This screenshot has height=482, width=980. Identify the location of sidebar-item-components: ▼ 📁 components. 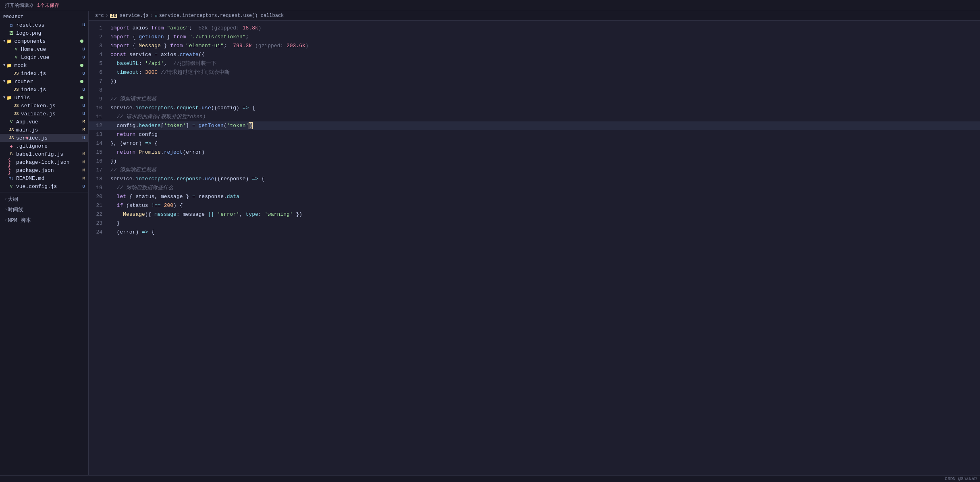
(44, 41).